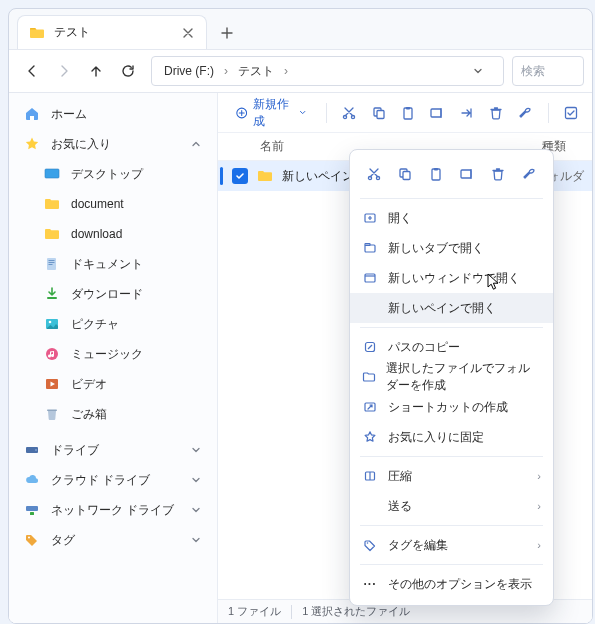  I want to click on more-icon: ···, so click(370, 584).